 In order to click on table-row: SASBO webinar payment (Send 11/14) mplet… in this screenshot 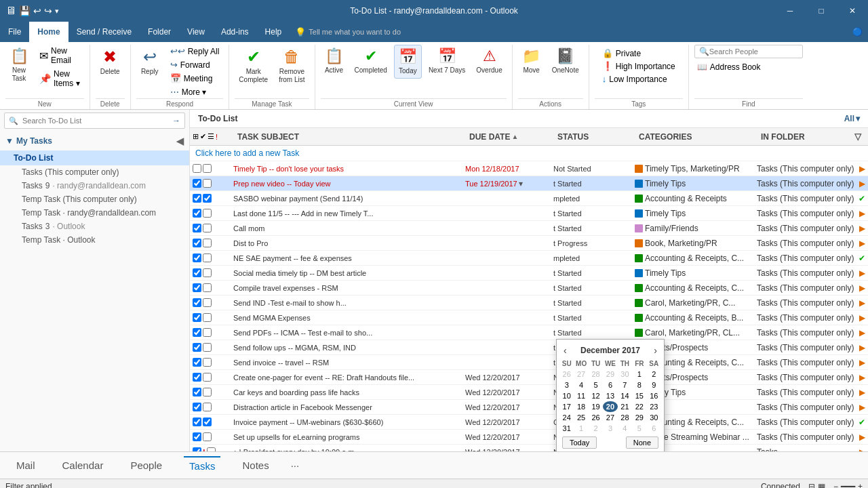, I will do `click(529, 199)`.